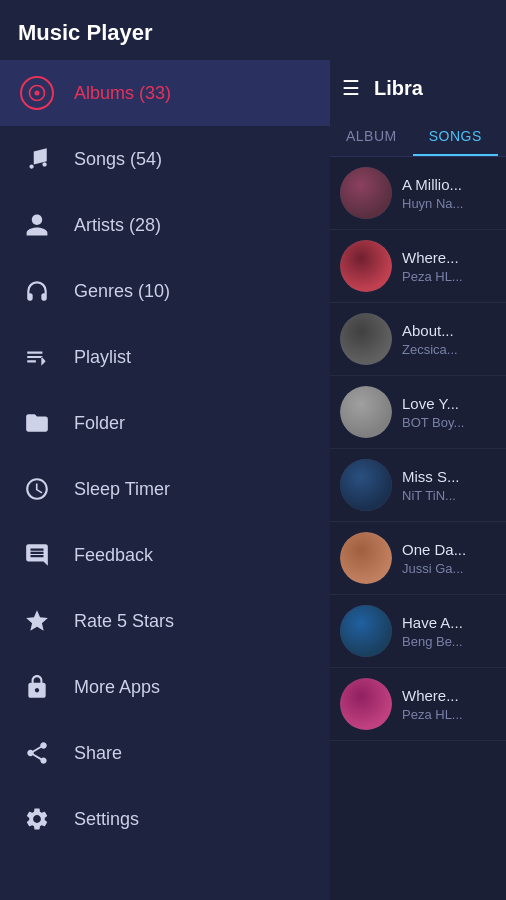  I want to click on sidebar-item-playlist-label: Playlist, so click(102, 358).